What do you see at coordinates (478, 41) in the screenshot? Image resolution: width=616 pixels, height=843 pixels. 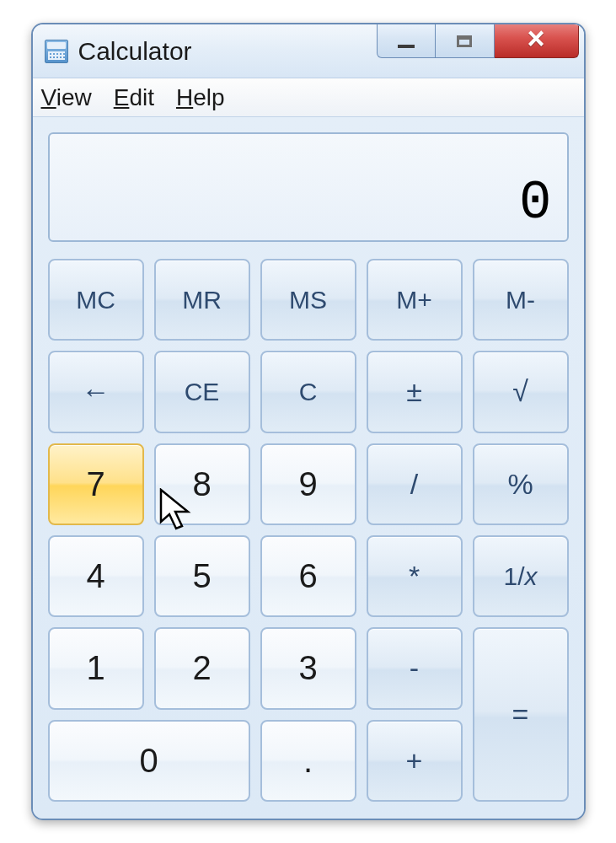 I see `window-controls: ×` at bounding box center [478, 41].